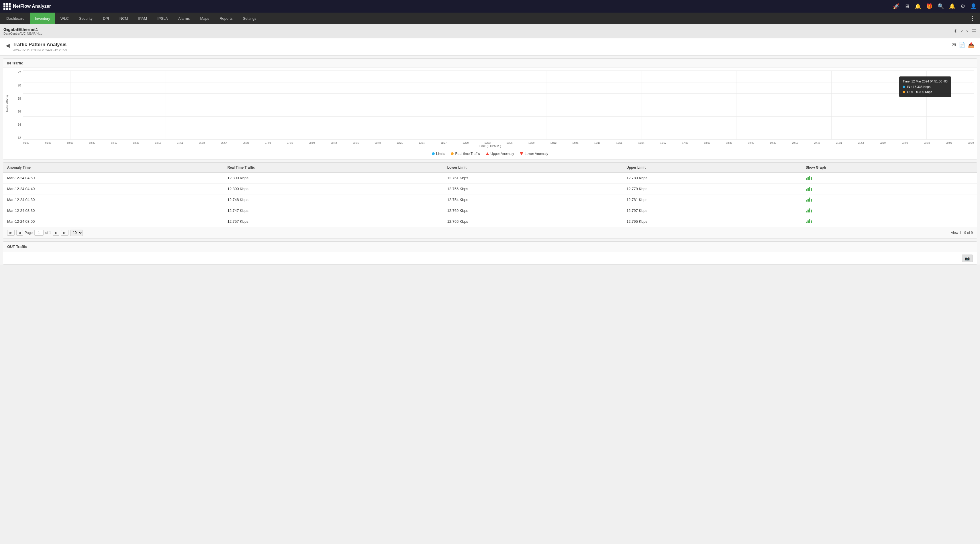  What do you see at coordinates (861, 143) in the screenshot?
I see `x-21:54: 21:54` at bounding box center [861, 143].